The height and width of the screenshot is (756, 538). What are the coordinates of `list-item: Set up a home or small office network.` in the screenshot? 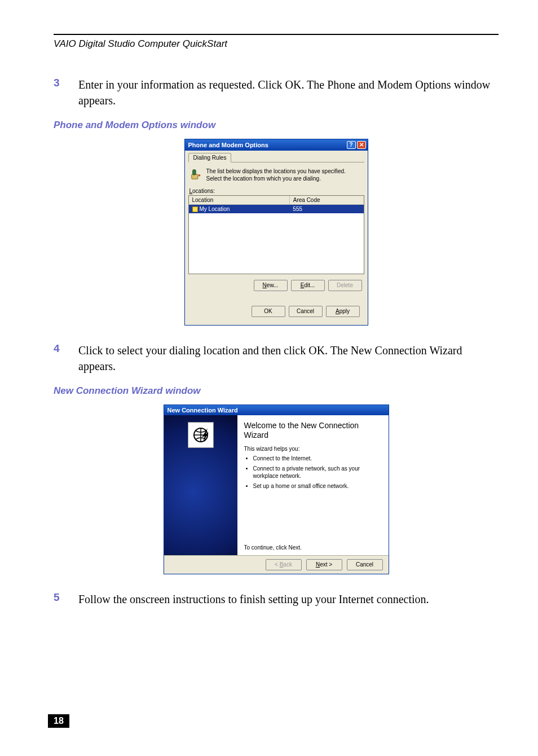 It's located at (317, 486).